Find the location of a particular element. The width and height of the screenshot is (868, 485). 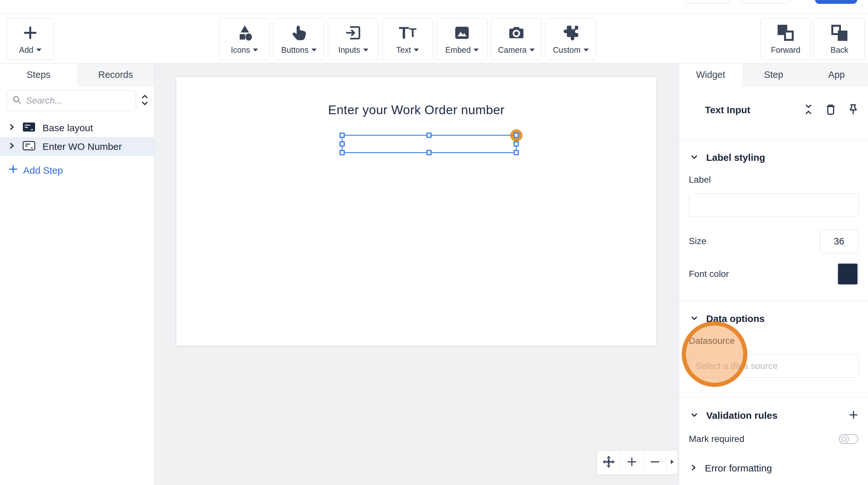

back-button: Back is located at coordinates (839, 39).